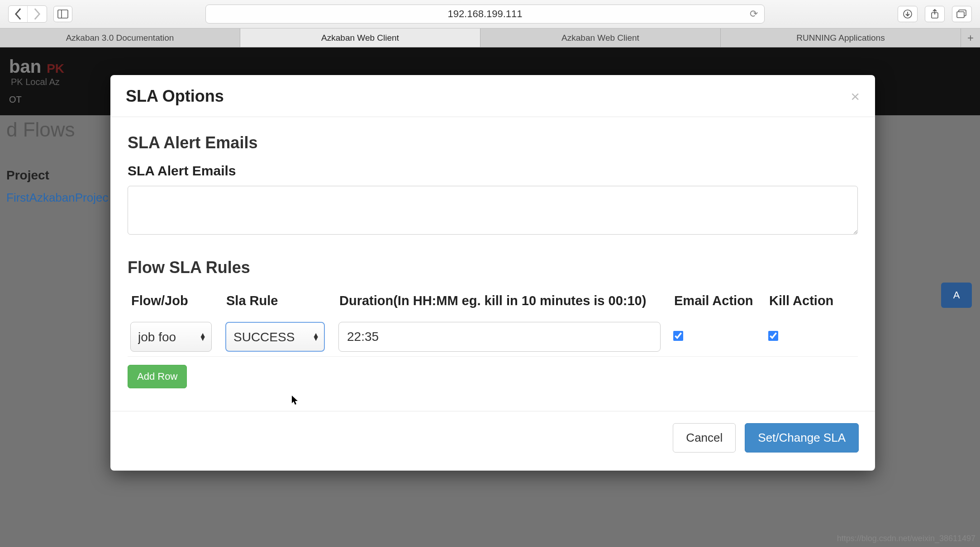 The height and width of the screenshot is (547, 980). I want to click on emails-section-heading: SLA Alert Emails, so click(493, 143).